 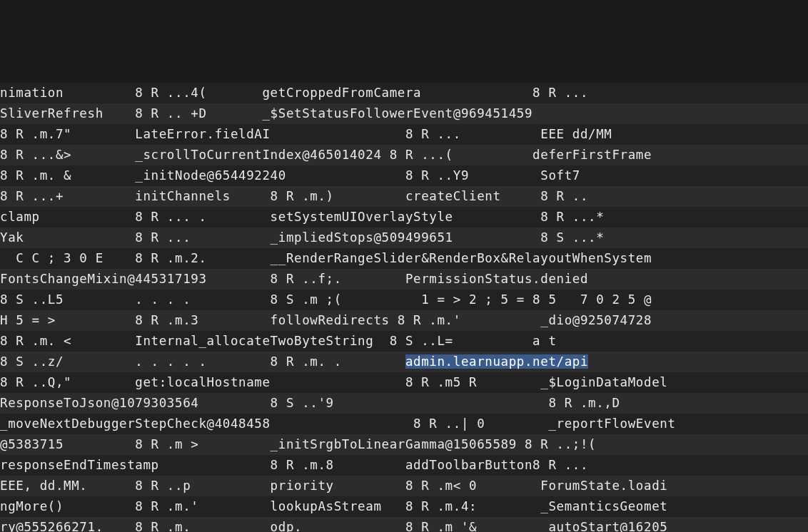 I want to click on line-text: Yak 8 R ... _impliedStops@509499651 8 S …, so click(x=302, y=237).